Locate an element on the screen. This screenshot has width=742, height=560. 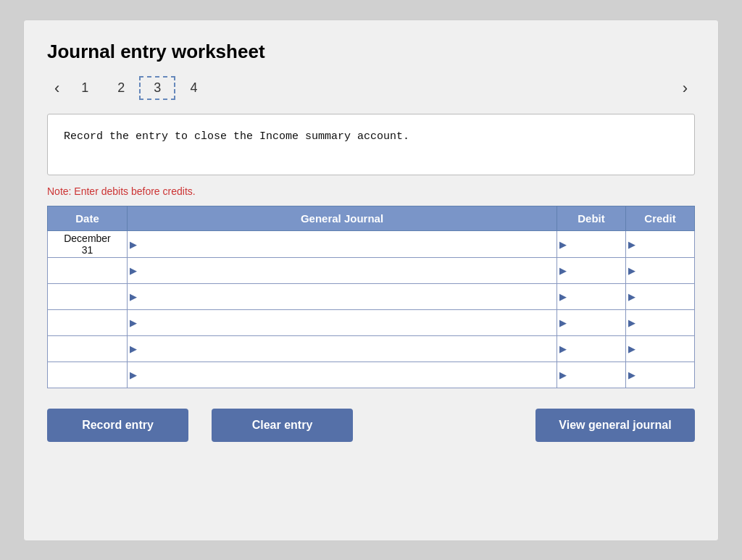
date-text-0b: 31 is located at coordinates (88, 250).